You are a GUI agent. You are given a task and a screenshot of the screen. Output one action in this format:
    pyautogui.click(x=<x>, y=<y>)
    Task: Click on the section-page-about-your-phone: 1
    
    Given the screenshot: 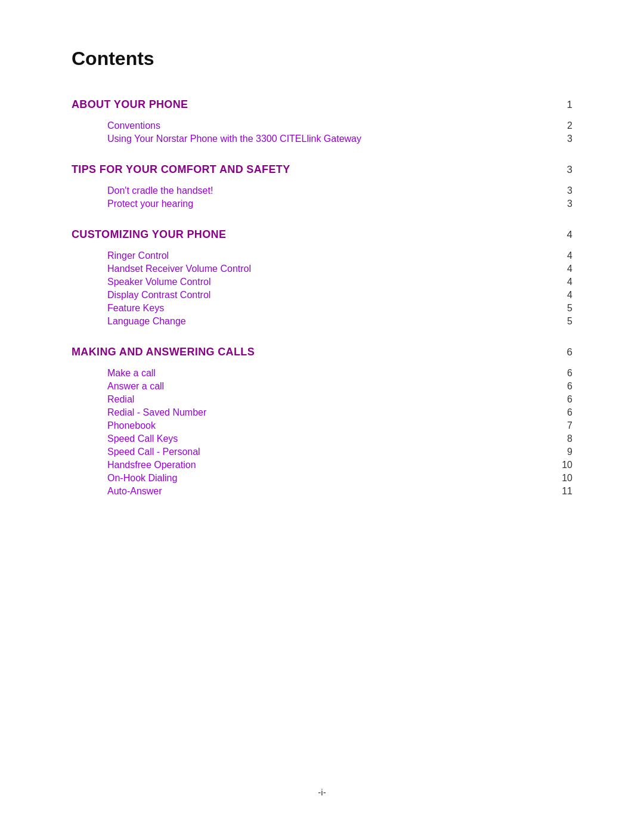 What is the action you would take?
    pyautogui.click(x=564, y=105)
    